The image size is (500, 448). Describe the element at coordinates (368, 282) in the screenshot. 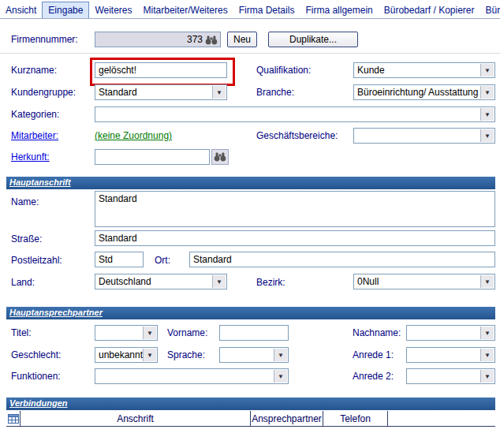

I see `bezirk-value: 0Null` at that location.